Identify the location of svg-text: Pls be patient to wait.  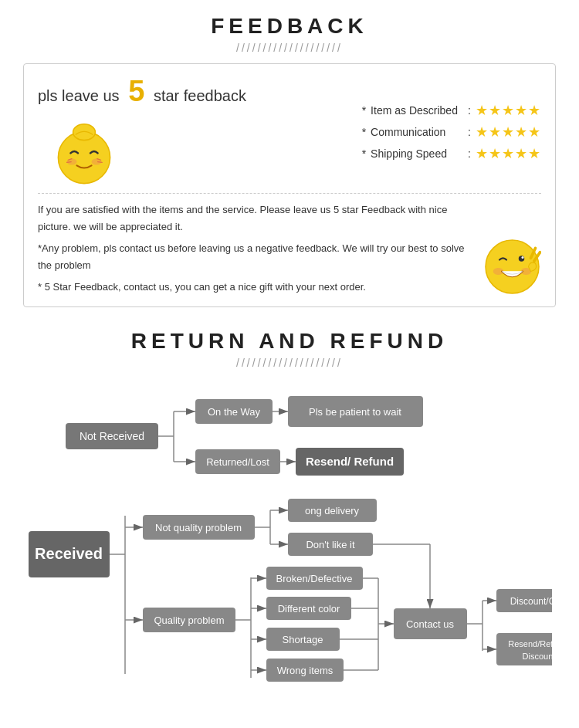
(355, 412).